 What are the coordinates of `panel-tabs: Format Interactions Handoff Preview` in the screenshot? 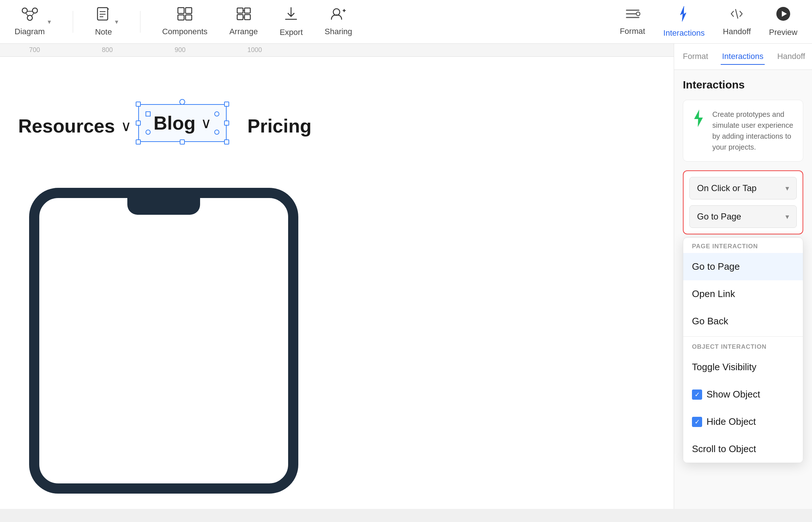 It's located at (743, 57).